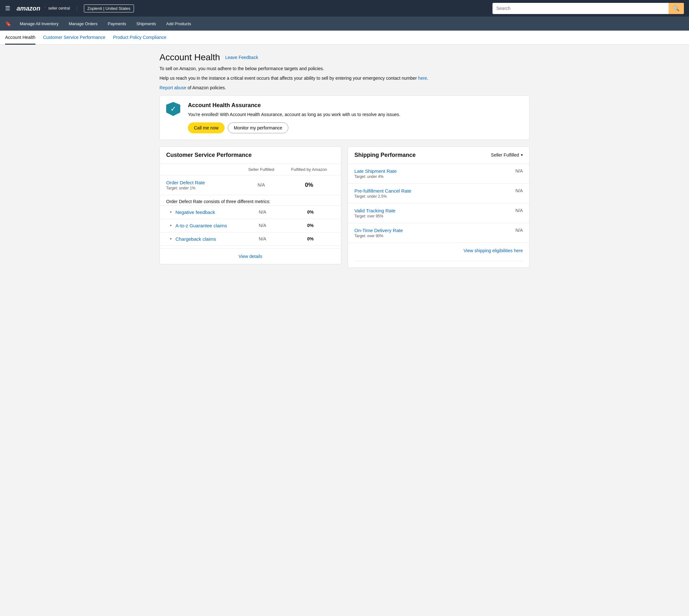 The height and width of the screenshot is (616, 689). Describe the element at coordinates (439, 264) in the screenshot. I see `bottom-spacer` at that location.